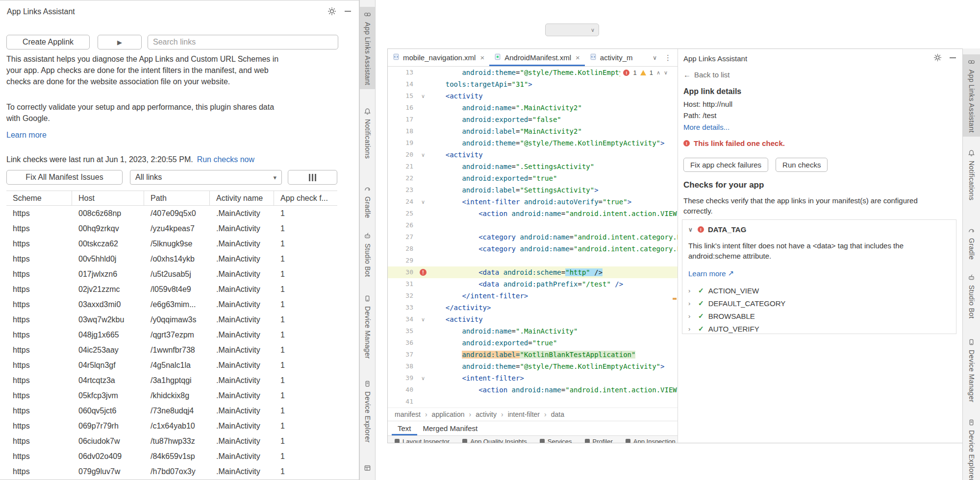  I want to click on xml-file-icon, so click(396, 58).